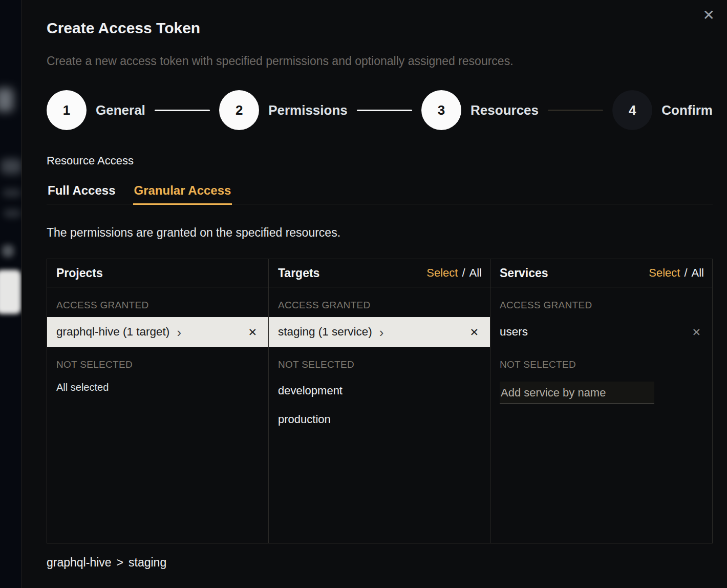  Describe the element at coordinates (8, 251) in the screenshot. I see `background-blur-icon` at that location.